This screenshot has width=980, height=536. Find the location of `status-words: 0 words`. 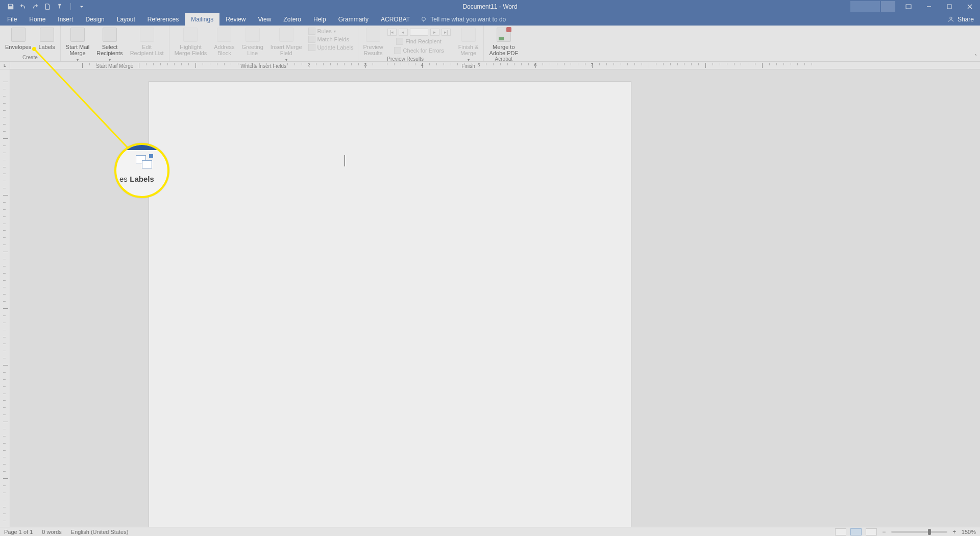

status-words: 0 words is located at coordinates (52, 532).